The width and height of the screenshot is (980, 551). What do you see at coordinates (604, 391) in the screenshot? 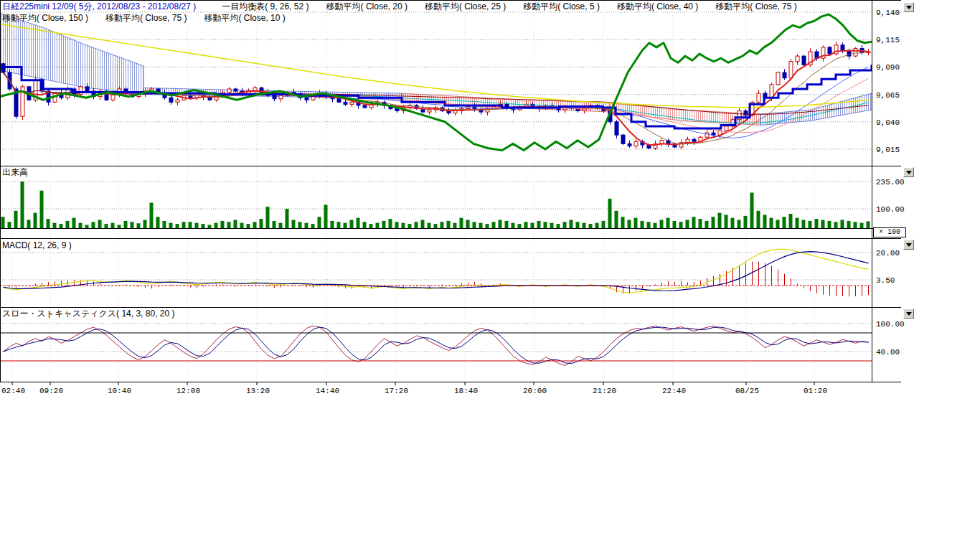
I see `svg-text: 21:20` at bounding box center [604, 391].